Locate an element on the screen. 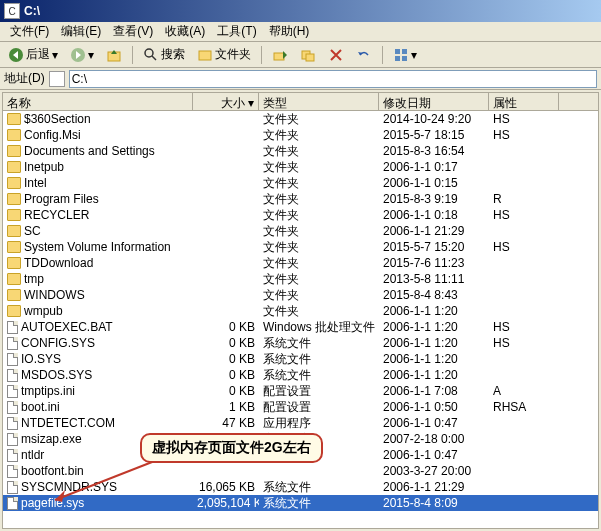  menu-view: 查看(V) is located at coordinates (133, 32).